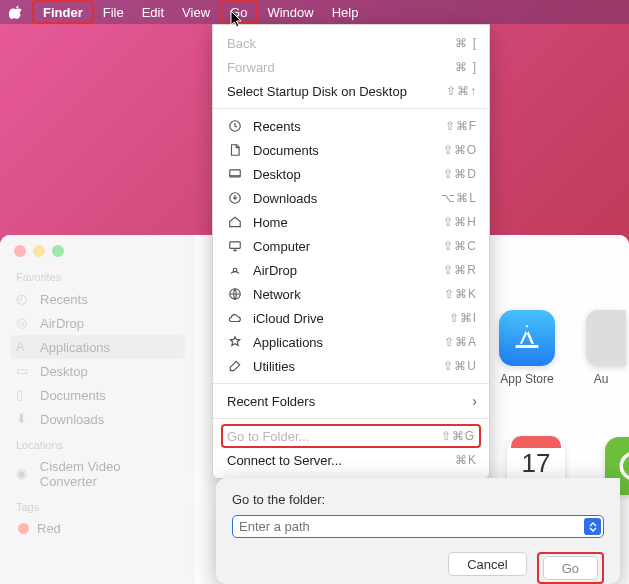 The height and width of the screenshot is (584, 629). What do you see at coordinates (58, 251) in the screenshot?
I see `zoom-window-button` at bounding box center [58, 251].